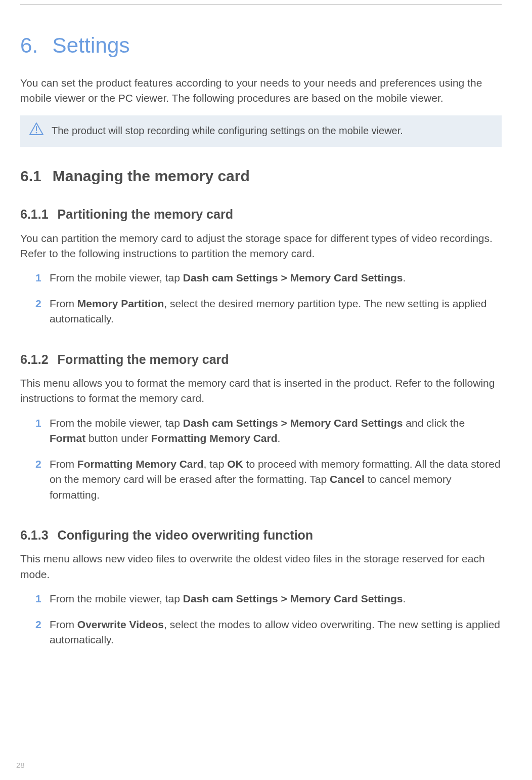 The height and width of the screenshot is (780, 532). What do you see at coordinates (261, 359) in the screenshot?
I see `subsection-6-1-2-heading: 6.1.2Formatting the memory card` at bounding box center [261, 359].